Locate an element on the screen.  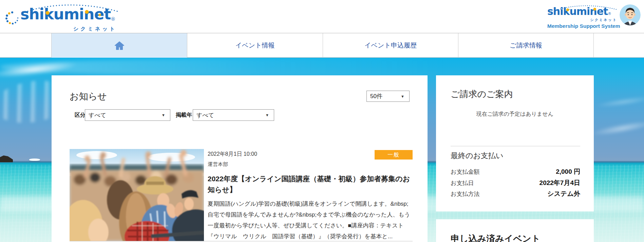
news-title: 2022年度【オンライン国語講座（基礎・初級）参加者募集のお知らせ】 is located at coordinates (310, 184).